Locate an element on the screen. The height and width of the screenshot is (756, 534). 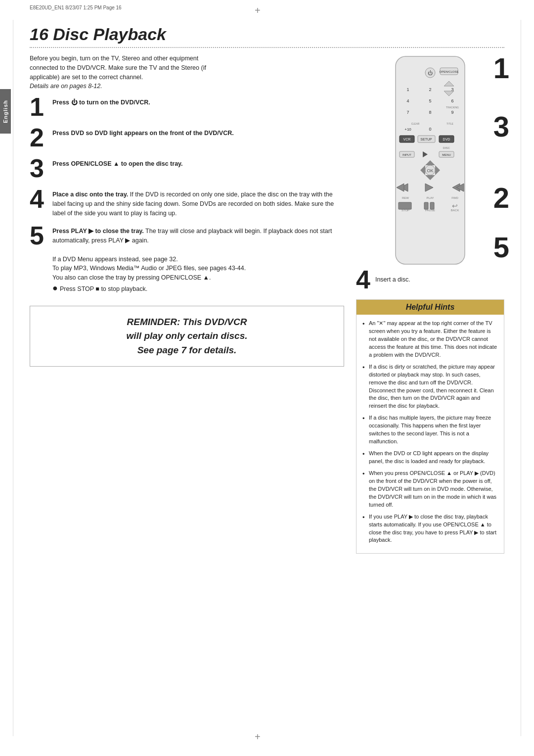
right-marker-1: 1 is located at coordinates (501, 68).